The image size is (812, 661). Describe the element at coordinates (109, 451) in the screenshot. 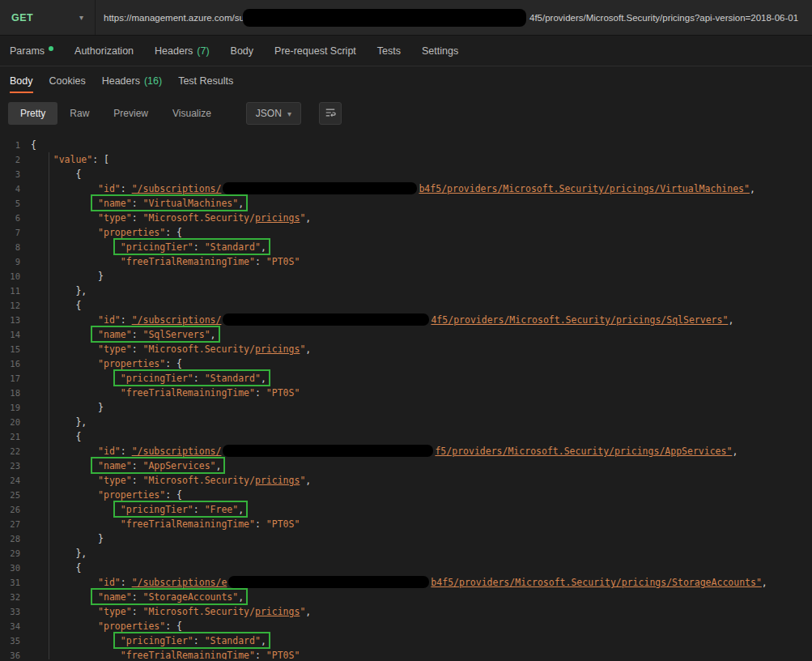

I see `json-key: "id"` at that location.